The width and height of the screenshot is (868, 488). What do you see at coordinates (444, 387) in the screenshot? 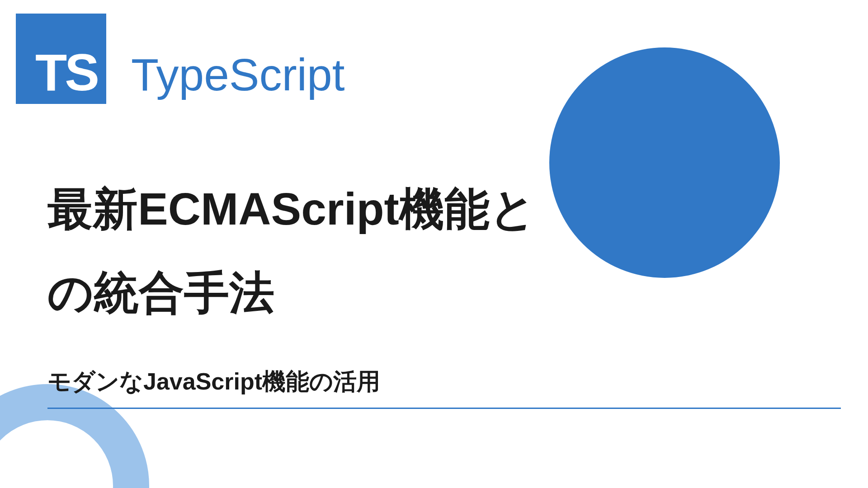
I see `subtitle-text: モダンなJavaScript機能の活用` at bounding box center [444, 387].